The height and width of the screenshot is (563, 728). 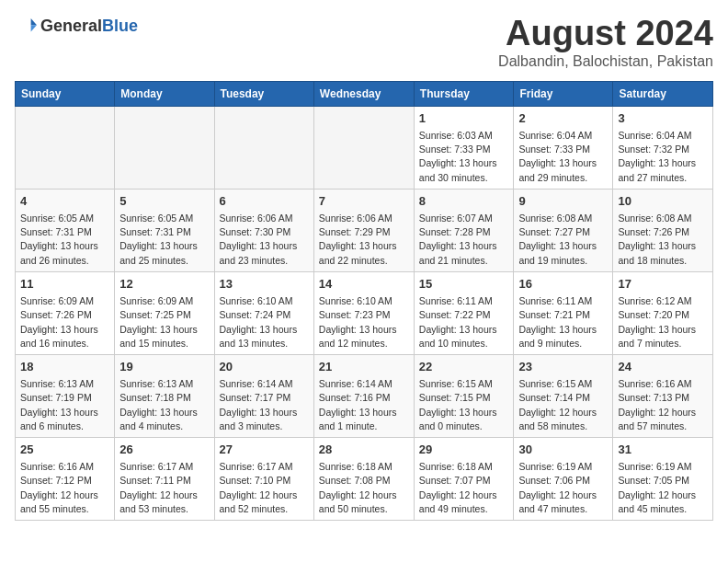 I want to click on day-info: Sunrise: 6:14 AMSunset: 7:16 PMDaylight:…, so click(x=364, y=405).